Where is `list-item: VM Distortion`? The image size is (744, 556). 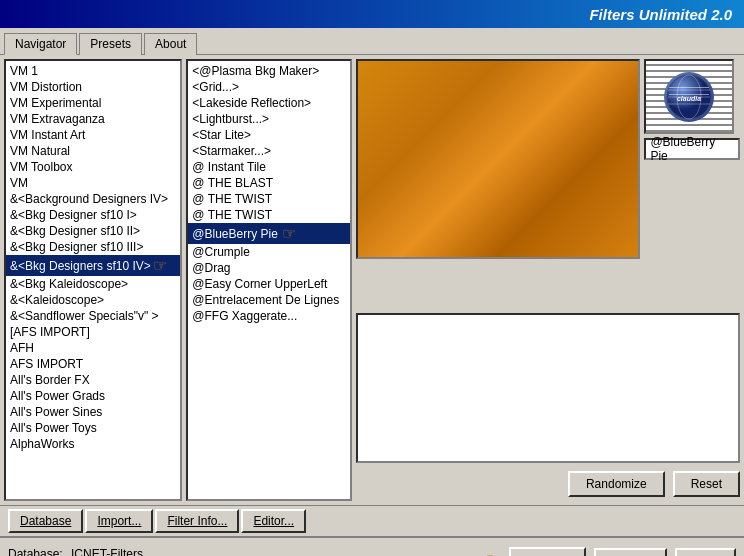
list-item: VM Distortion is located at coordinates (93, 87).